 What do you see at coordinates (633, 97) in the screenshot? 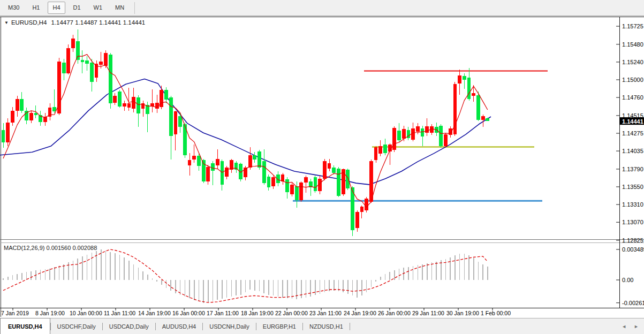
I see `price-axis-label: 1.14760` at bounding box center [633, 97].